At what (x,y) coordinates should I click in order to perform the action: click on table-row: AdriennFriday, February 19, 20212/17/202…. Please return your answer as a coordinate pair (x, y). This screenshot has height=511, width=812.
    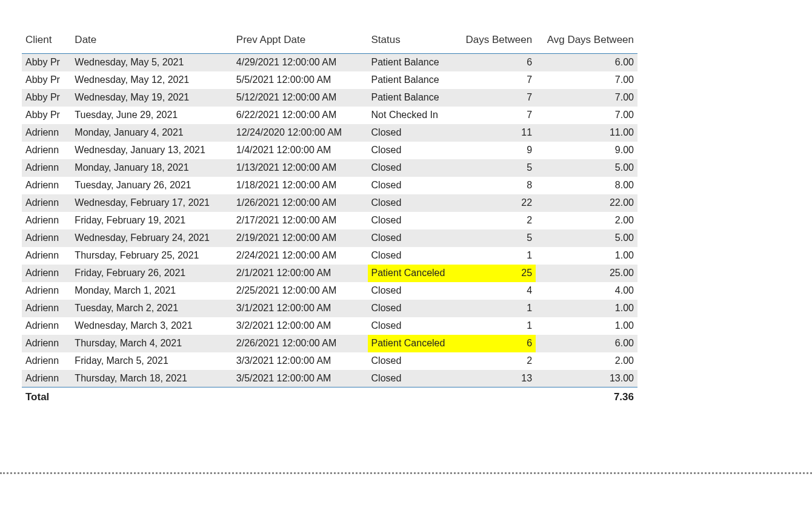
    Looking at the image, I should click on (330, 220).